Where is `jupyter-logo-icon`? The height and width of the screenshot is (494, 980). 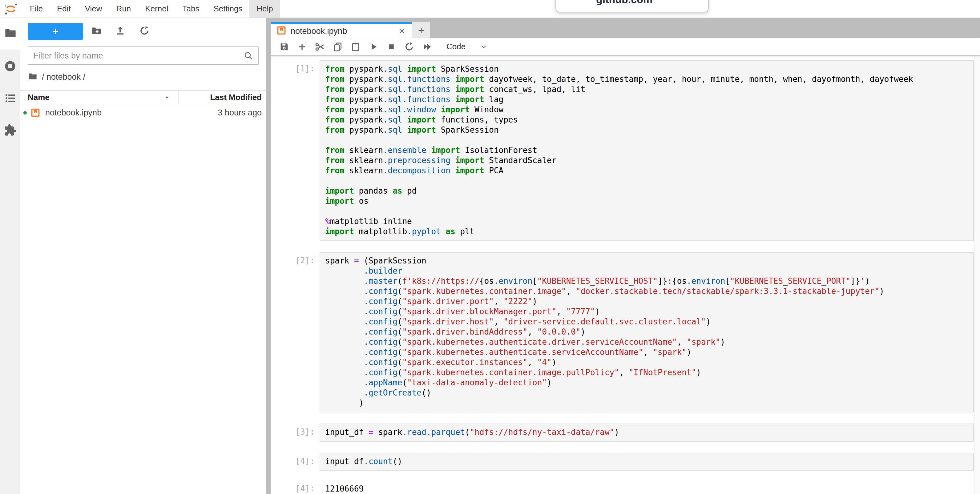 jupyter-logo-icon is located at coordinates (11, 9).